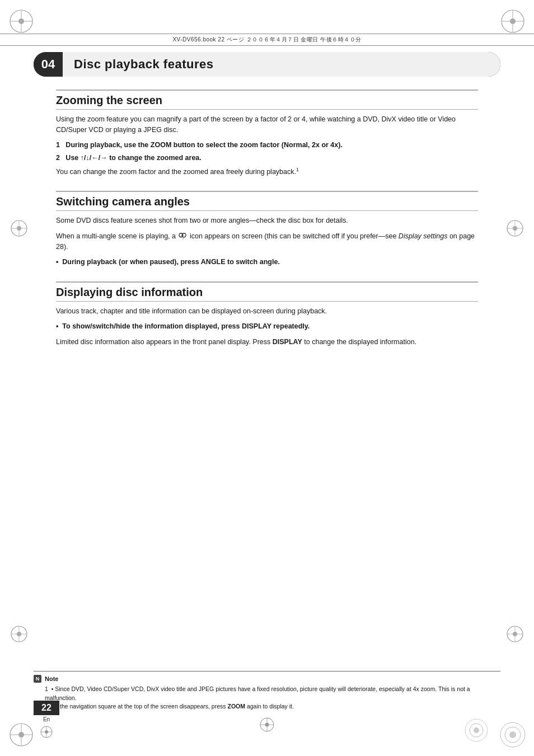 The image size is (534, 756). What do you see at coordinates (267, 172) in the screenshot?
I see `step-2-detail: You can change the zoom factor and the z…` at bounding box center [267, 172].